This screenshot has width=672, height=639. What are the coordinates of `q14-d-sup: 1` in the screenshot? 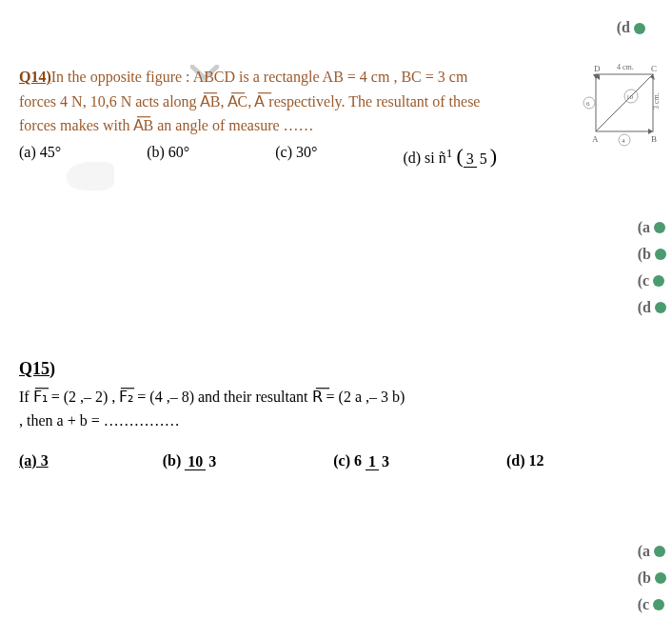 It's located at (449, 152).